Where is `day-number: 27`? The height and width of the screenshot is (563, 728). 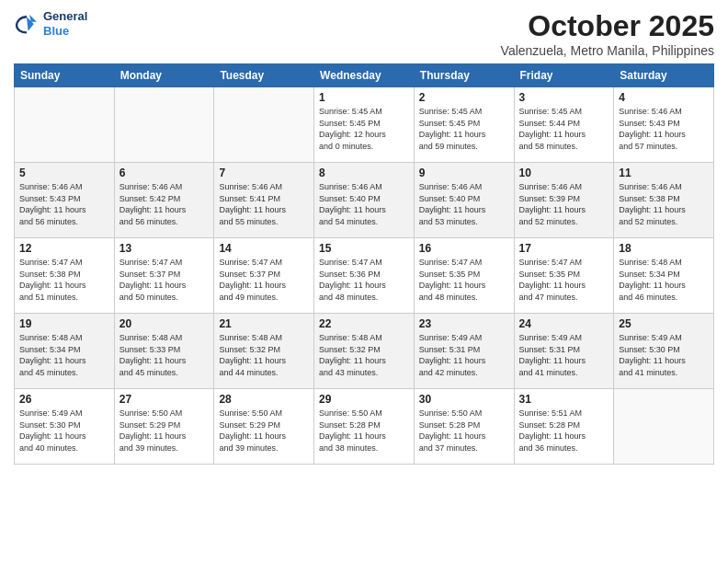 day-number: 27 is located at coordinates (165, 399).